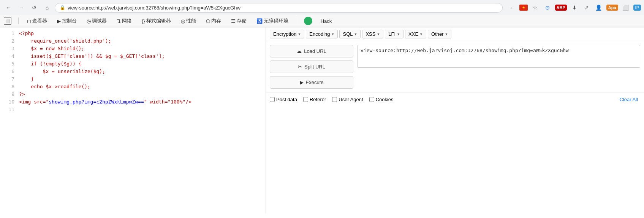  Describe the element at coordinates (8, 21) in the screenshot. I see `inspect-icon: ⬜` at that location.